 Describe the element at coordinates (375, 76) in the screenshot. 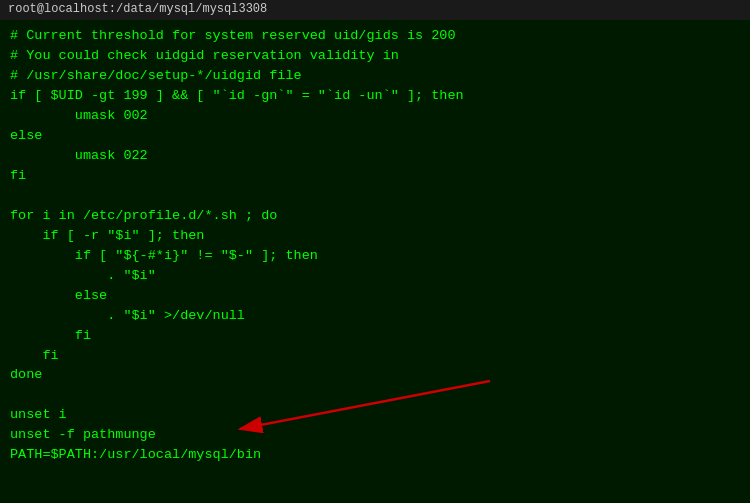

I see `line-3: # /usr/share/doc/setup-*/uidgid file` at that location.